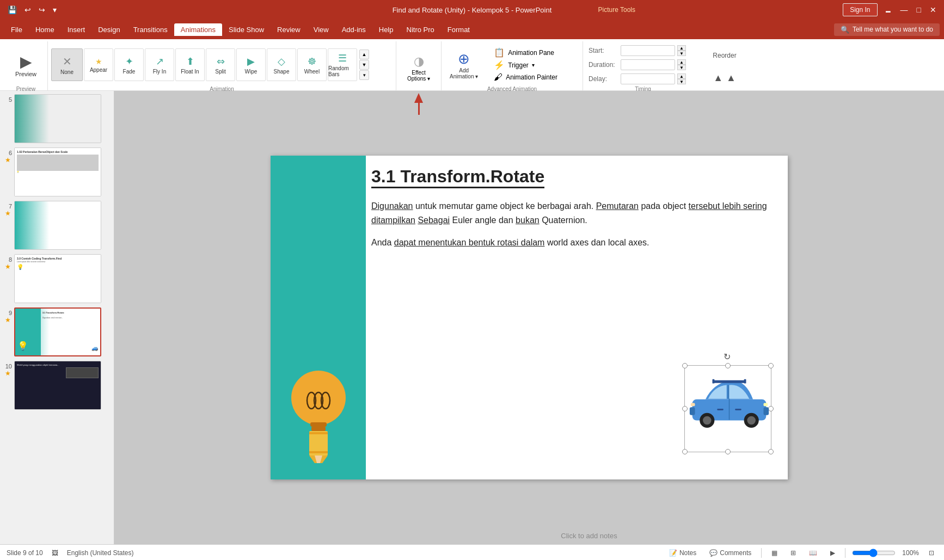 The width and height of the screenshot is (944, 560). I want to click on menu-help: Help, so click(387, 29).